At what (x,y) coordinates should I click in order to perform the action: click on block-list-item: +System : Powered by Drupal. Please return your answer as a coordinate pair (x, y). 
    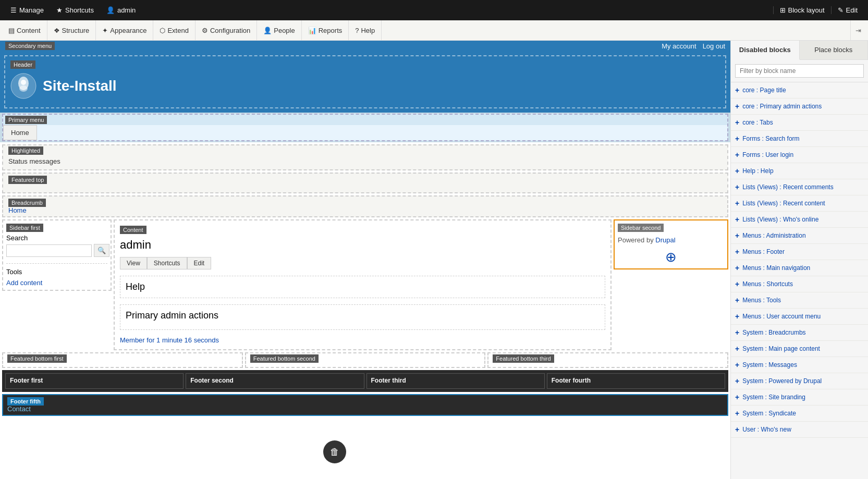
    Looking at the image, I should click on (800, 382).